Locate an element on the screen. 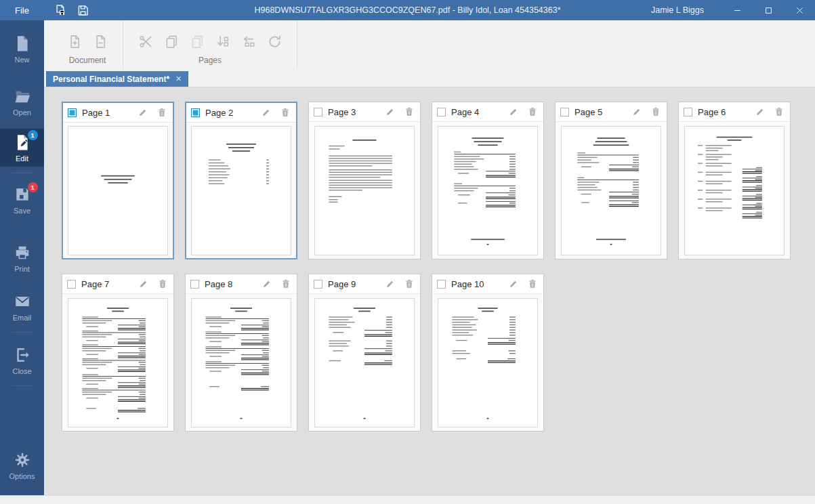  sidebar-item-label: Options is located at coordinates (22, 476).